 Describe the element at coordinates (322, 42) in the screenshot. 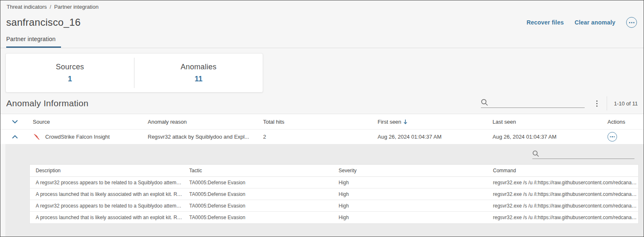

I see `tab-bar: Partner integration` at that location.